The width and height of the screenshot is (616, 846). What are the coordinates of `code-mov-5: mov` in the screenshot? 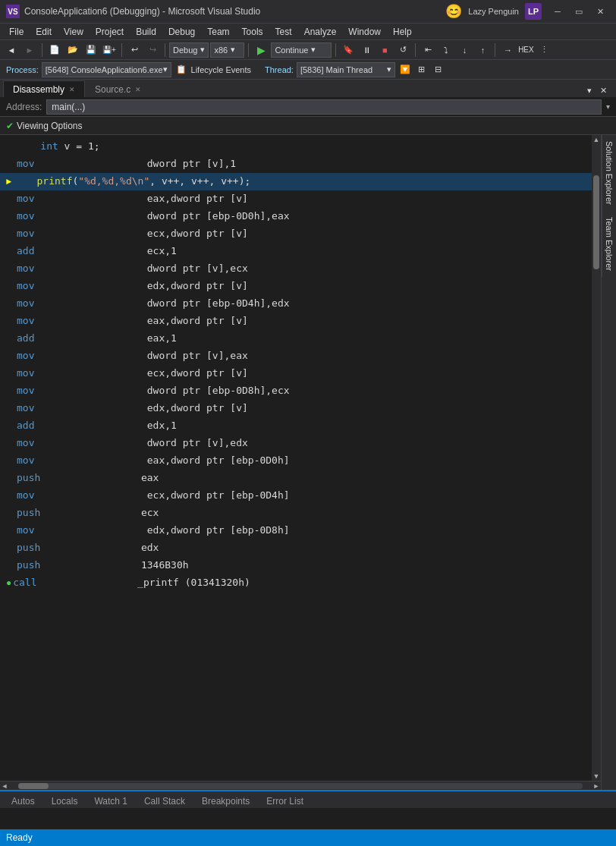 It's located at (43, 269).